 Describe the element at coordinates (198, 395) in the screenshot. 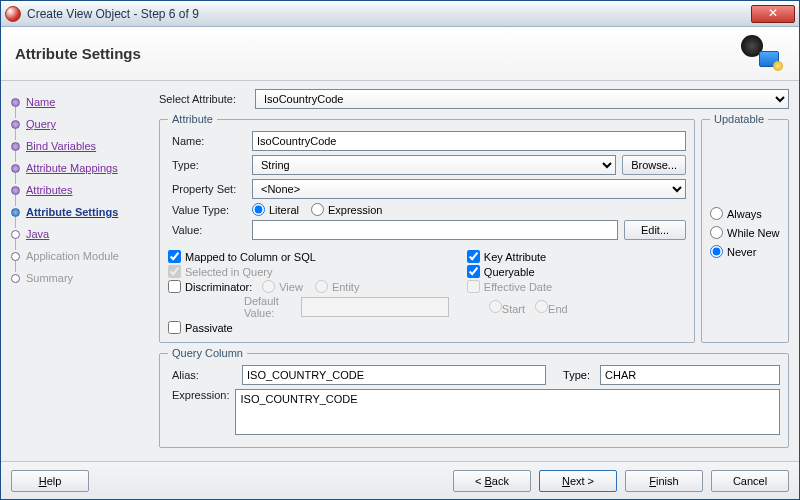

I see `expression-label: Expression:` at that location.